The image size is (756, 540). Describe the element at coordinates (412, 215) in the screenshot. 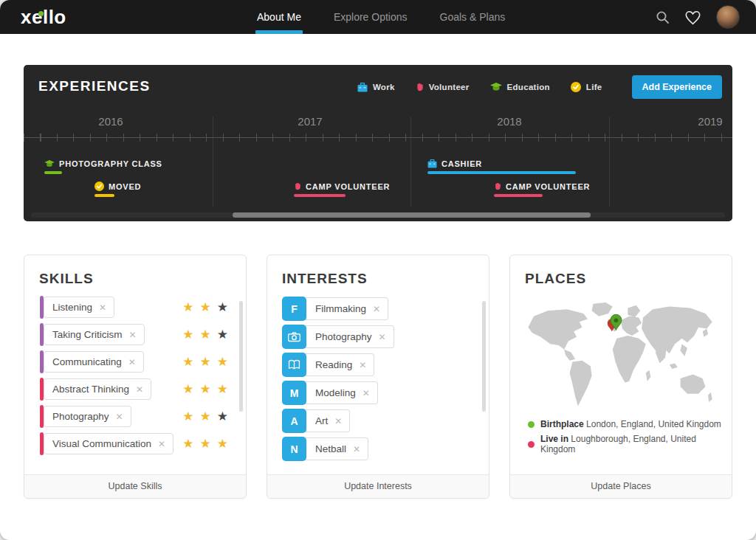

I see `timeline-scrollbar-thumb` at that location.